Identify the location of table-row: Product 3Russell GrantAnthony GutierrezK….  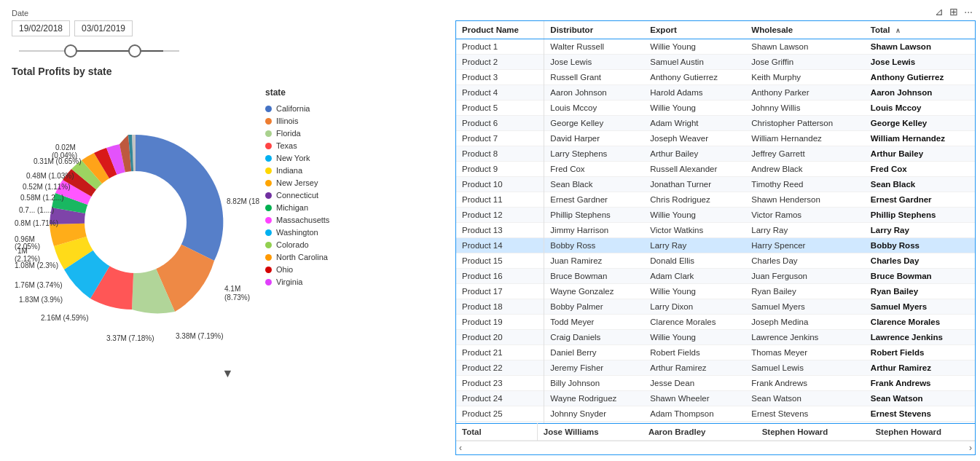
(716, 77).